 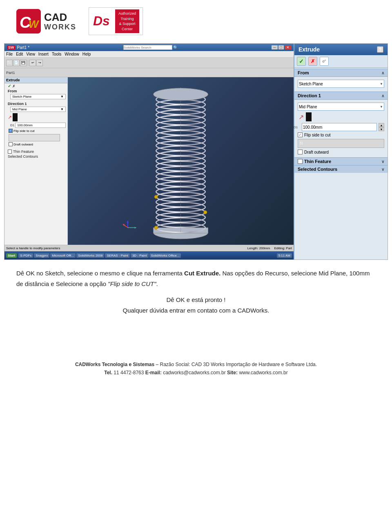 I want to click on sw-toolbar-2: Part1, so click(x=149, y=73).